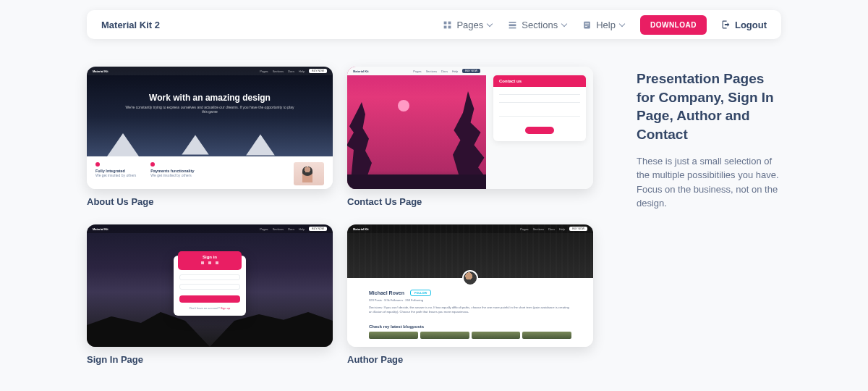 The image size is (868, 391). Describe the element at coordinates (603, 25) in the screenshot. I see `nav-help: Help` at that location.